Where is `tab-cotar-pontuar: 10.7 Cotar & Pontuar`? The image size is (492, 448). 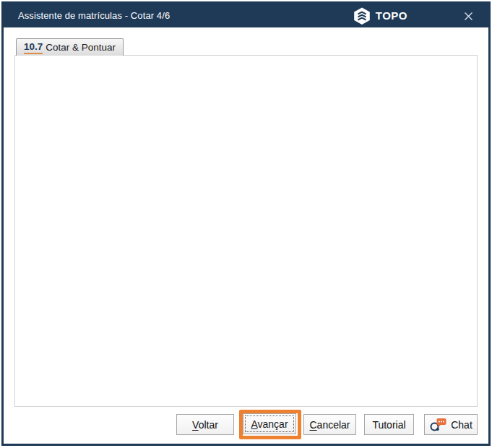
tab-cotar-pontuar: 10.7 Cotar & Pontuar is located at coordinates (69, 47).